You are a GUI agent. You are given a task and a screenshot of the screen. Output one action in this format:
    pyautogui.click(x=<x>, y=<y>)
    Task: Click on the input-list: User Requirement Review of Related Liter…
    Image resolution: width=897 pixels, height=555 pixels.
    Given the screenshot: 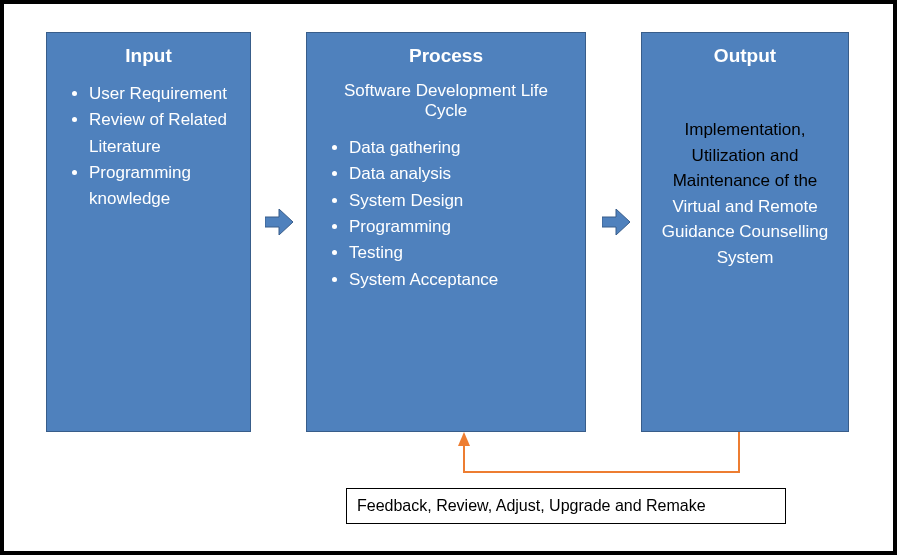 What is the action you would take?
    pyautogui.click(x=148, y=147)
    